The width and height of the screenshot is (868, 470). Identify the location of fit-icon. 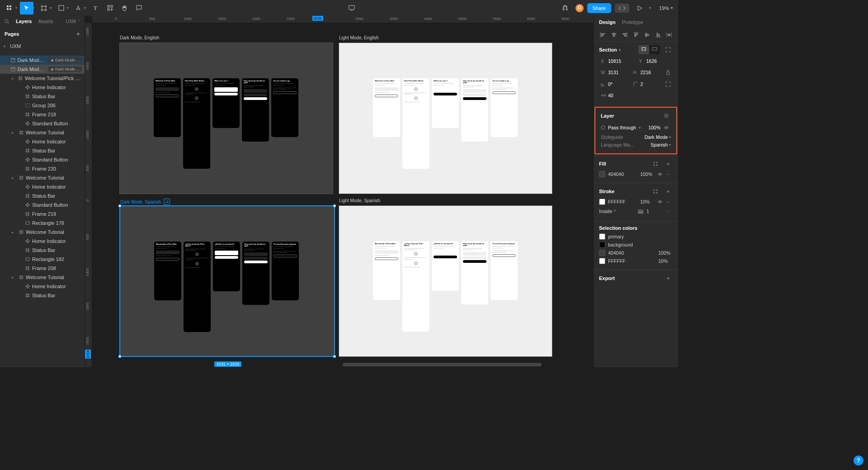
(668, 50).